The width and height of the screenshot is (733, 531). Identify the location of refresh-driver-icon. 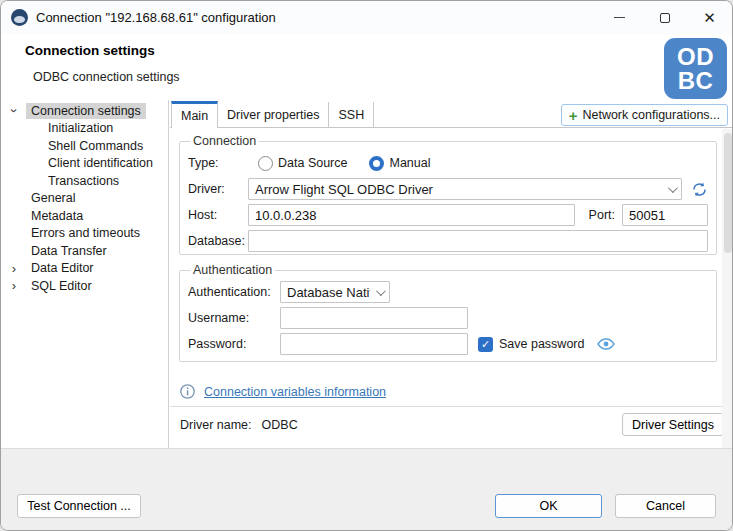
(700, 190).